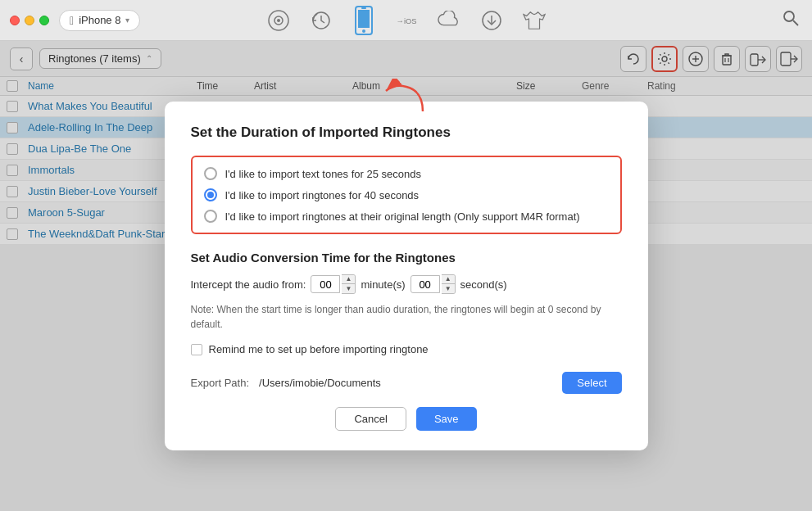 The height and width of the screenshot is (511, 812). Describe the element at coordinates (324, 174) in the screenshot. I see `radio-label-1: I'd like to import text tones for 25 sec…` at that location.